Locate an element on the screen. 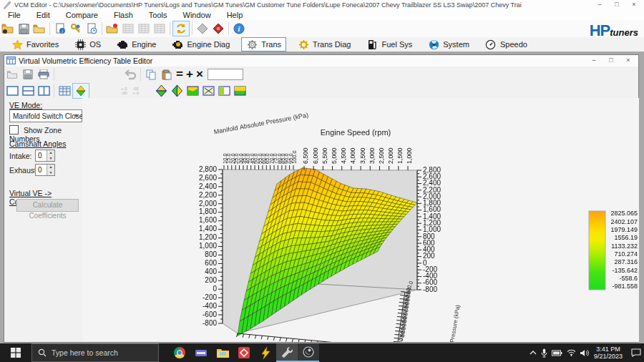 The image size is (644, 362). taskbar-hptuners-button is located at coordinates (287, 353).